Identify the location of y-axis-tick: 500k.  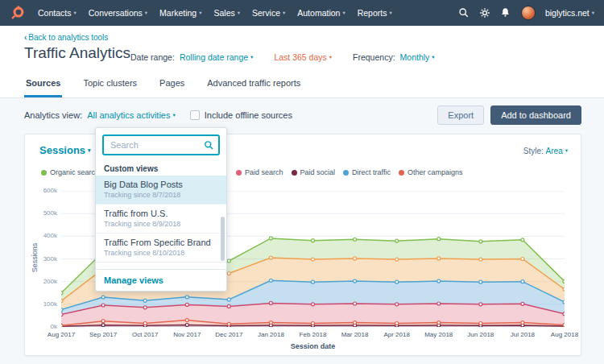
(50, 213).